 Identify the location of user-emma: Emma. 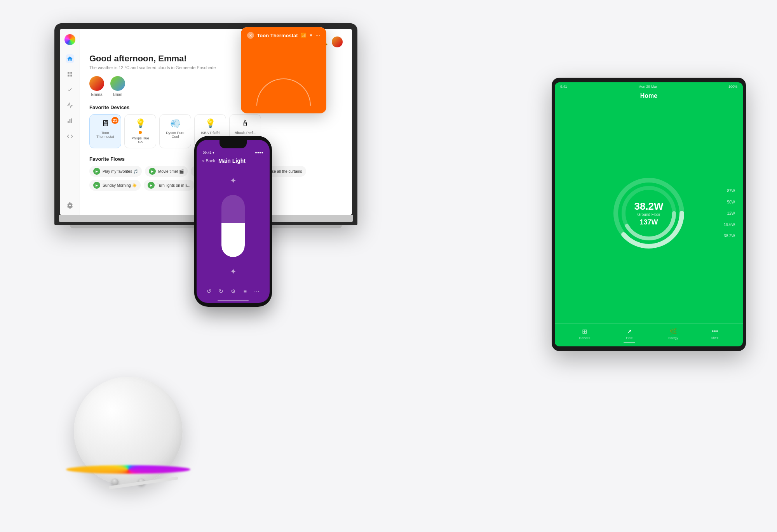
(97, 86).